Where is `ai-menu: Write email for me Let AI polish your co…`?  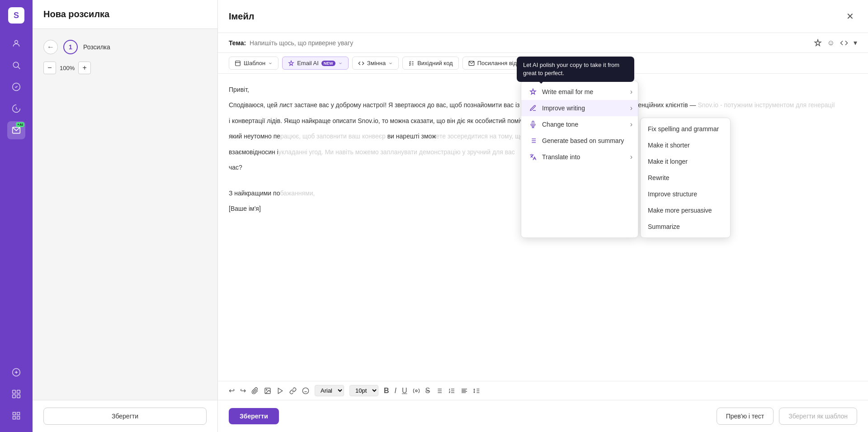
ai-menu: Write email for me Let AI polish your co… is located at coordinates (580, 159).